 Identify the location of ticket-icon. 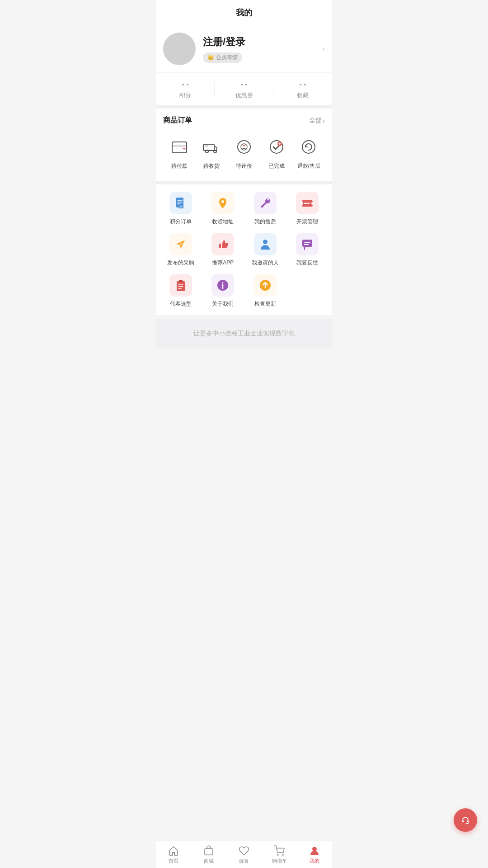
(307, 203).